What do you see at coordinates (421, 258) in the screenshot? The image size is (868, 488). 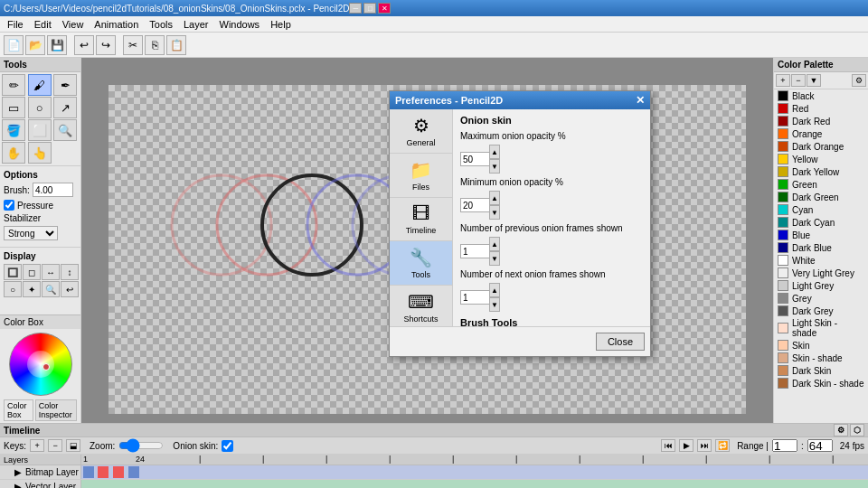 I see `tools-icon: 🔧` at bounding box center [421, 258].